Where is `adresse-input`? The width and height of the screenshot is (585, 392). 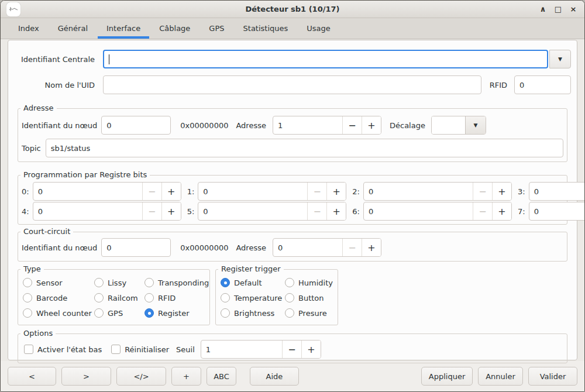 adresse-input is located at coordinates (308, 125).